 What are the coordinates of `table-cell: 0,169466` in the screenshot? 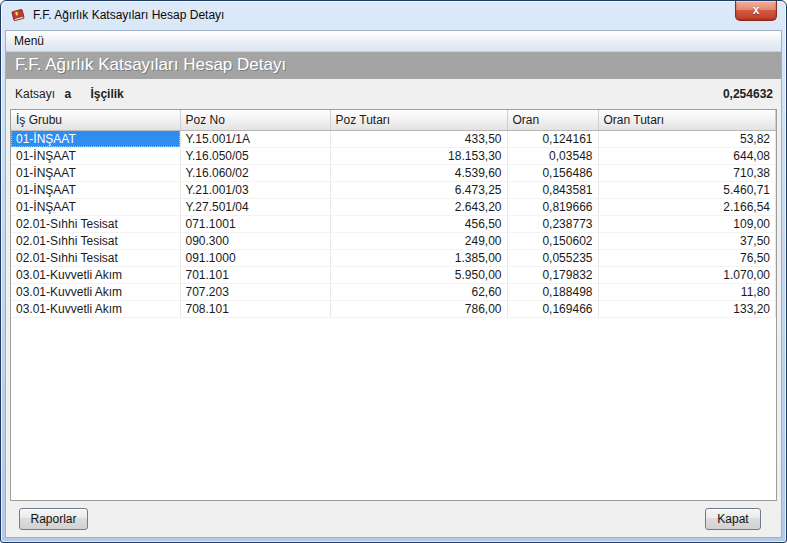 It's located at (552, 308).